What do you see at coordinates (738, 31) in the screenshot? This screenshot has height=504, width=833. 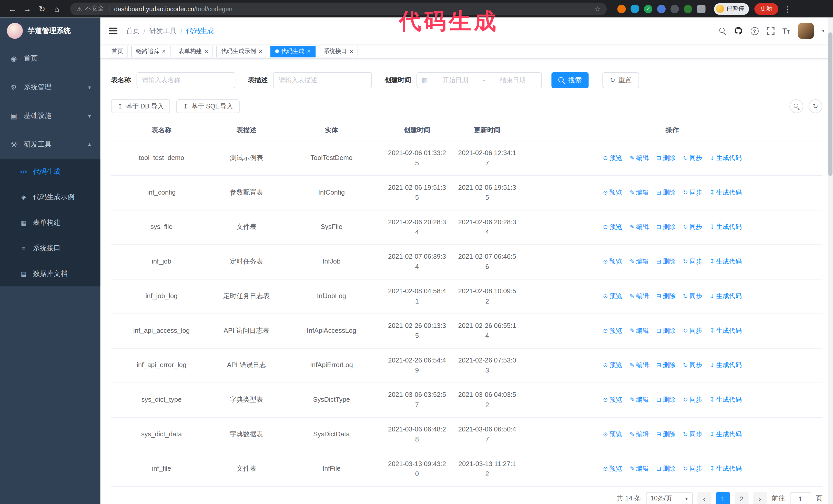 I see `github-icon` at bounding box center [738, 31].